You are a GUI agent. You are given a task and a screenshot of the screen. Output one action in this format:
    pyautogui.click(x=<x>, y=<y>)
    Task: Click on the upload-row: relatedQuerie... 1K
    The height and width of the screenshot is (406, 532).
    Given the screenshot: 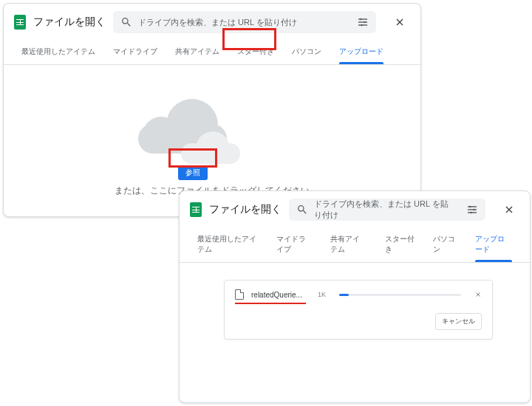 What is the action you would take?
    pyautogui.click(x=358, y=296)
    